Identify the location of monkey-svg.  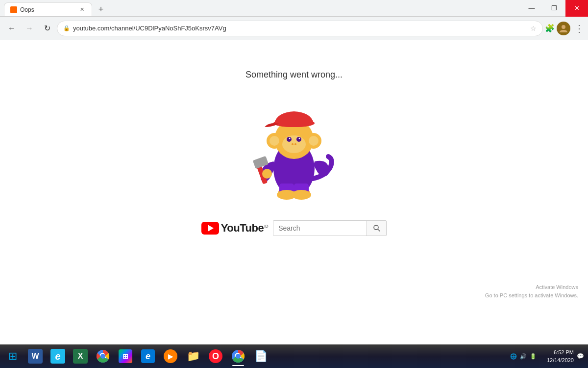
(294, 147).